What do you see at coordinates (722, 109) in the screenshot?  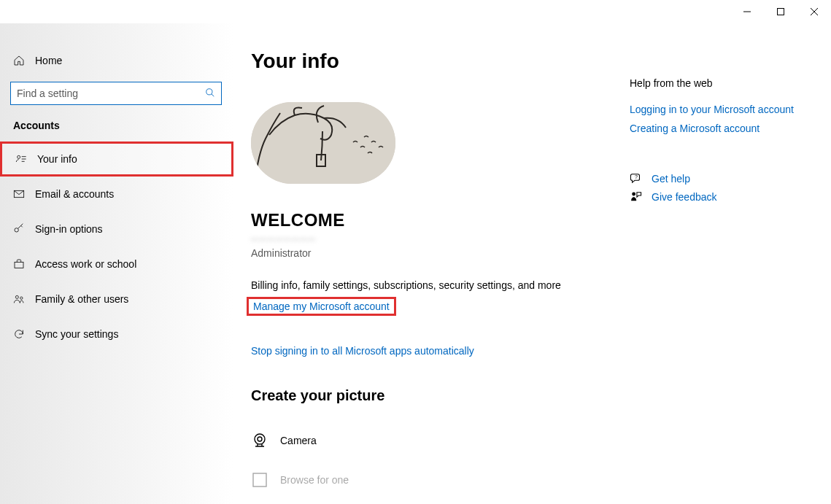 I see `help-link-login: Logging in to your Microsoft account` at bounding box center [722, 109].